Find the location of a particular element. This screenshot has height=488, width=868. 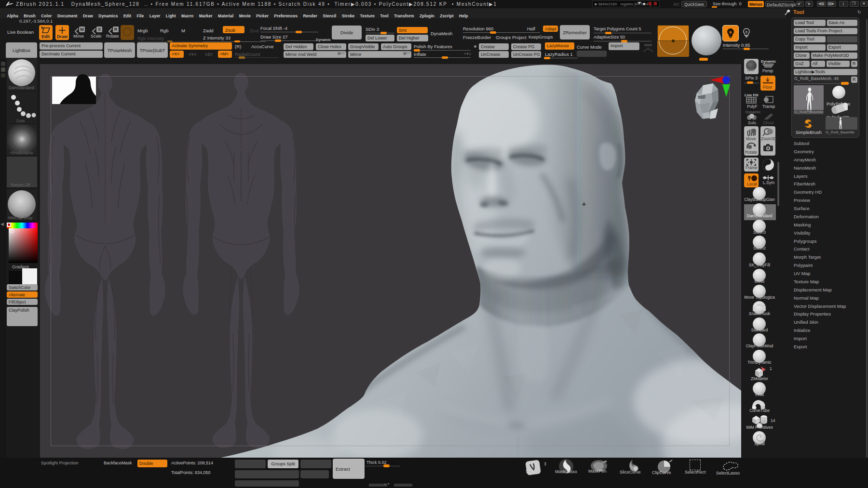

svg-text: S is located at coordinates (99, 29).